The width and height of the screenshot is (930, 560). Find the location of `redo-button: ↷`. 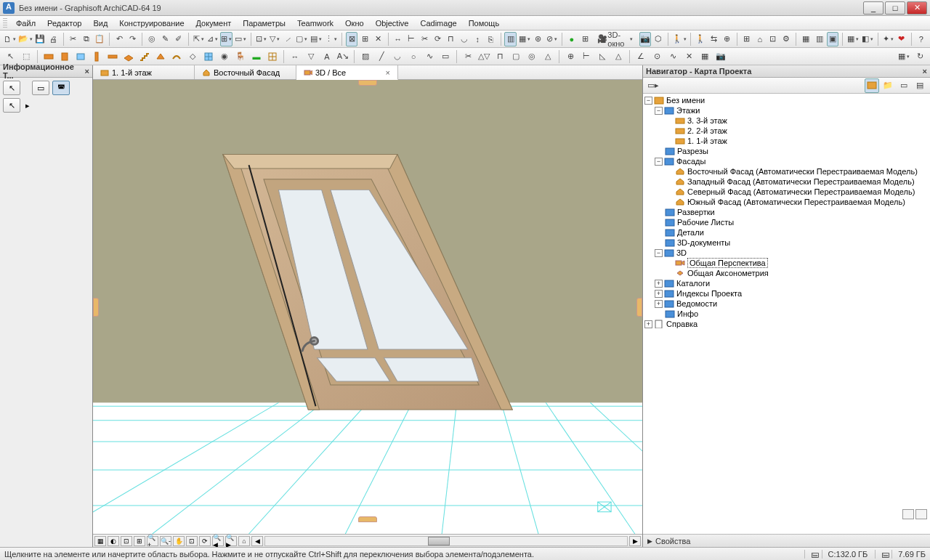

redo-button: ↷ is located at coordinates (132, 39).